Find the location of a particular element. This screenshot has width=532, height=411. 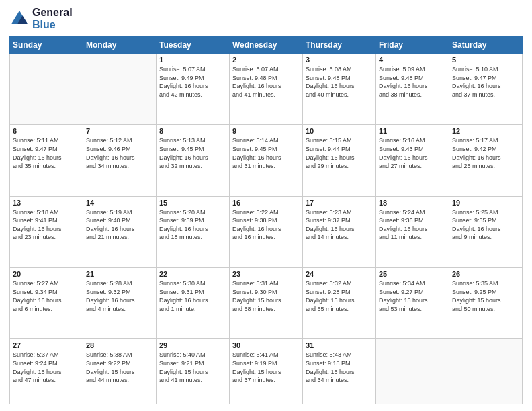

day-info: Sunrise: 5:27 AM Sunset: 9:34 PM Dayligh… is located at coordinates (46, 296).